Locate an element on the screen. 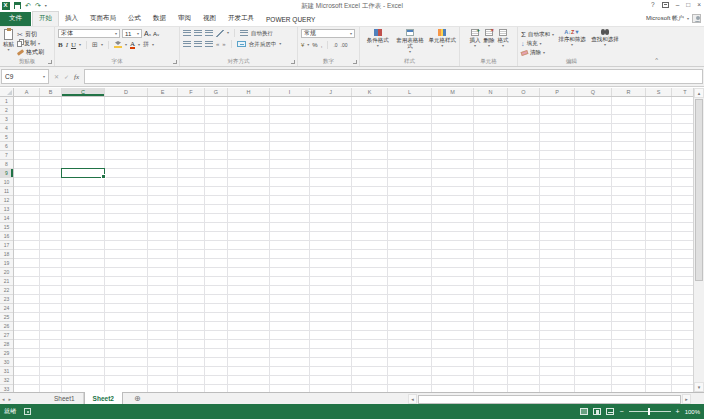 The image size is (704, 419). align-left-icon is located at coordinates (187, 44).